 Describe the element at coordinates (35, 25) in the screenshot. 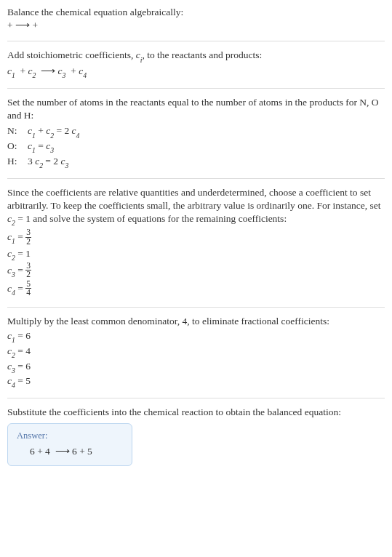

I see `product-placeholder: +` at that location.